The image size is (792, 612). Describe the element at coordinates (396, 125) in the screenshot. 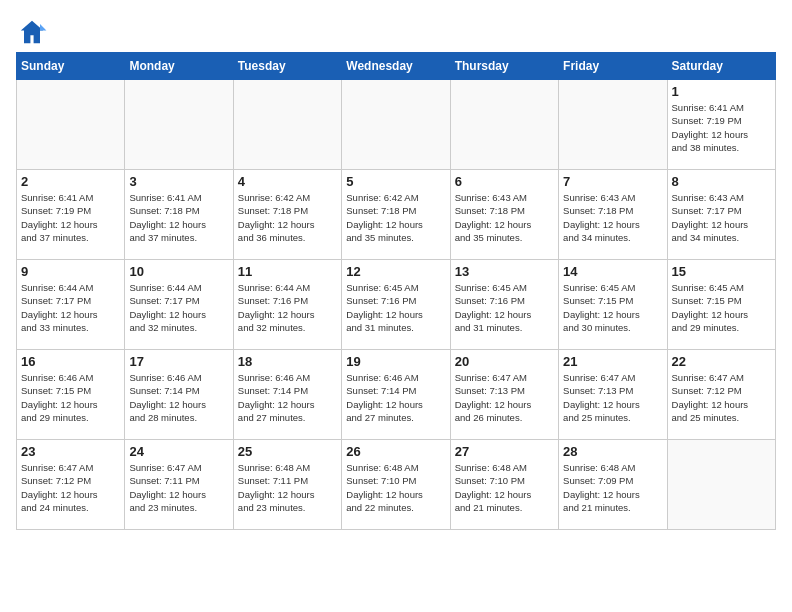

I see `calendar-week-row: 1Sunrise: 6:41 AM Sunset: 7:19 PM Daylig…` at that location.